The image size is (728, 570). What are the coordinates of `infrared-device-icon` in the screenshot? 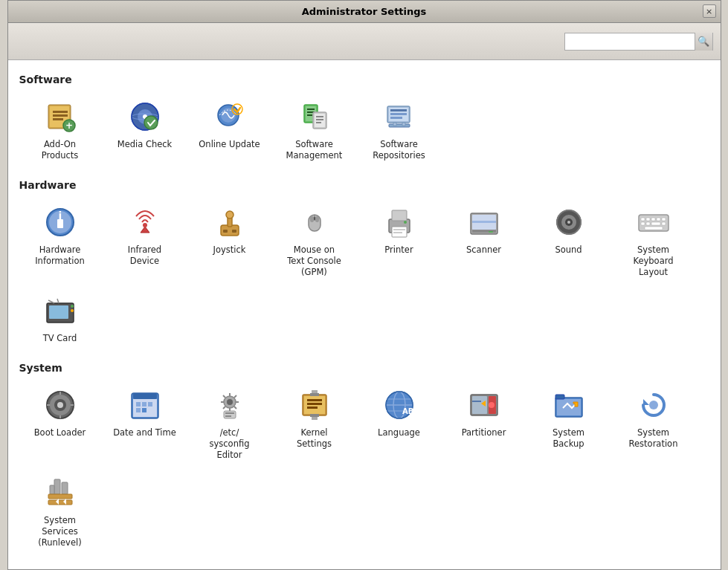 It's located at (145, 222).